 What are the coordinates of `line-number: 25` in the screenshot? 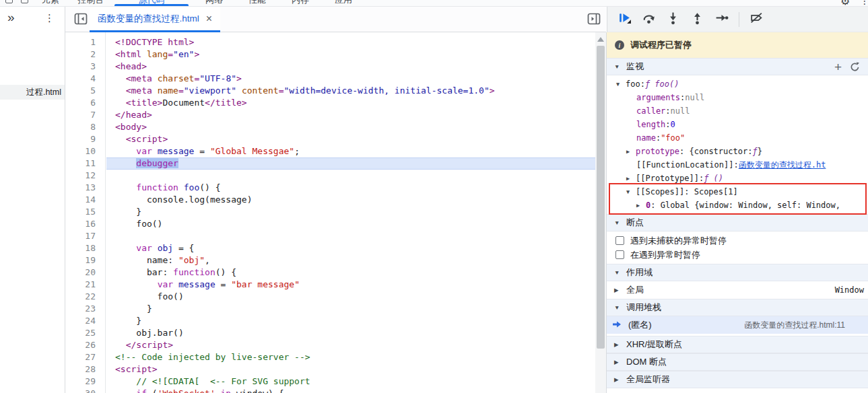 It's located at (81, 333).